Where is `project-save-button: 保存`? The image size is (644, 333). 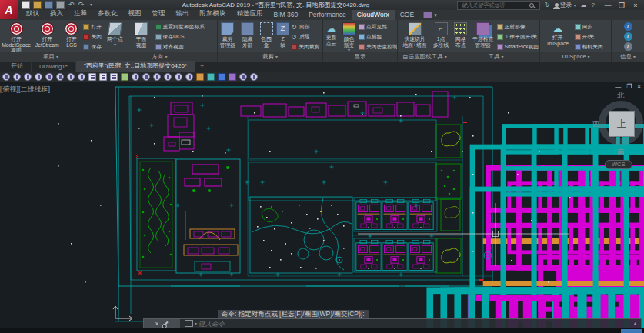
project-save-button: 保存 is located at coordinates (92, 47).